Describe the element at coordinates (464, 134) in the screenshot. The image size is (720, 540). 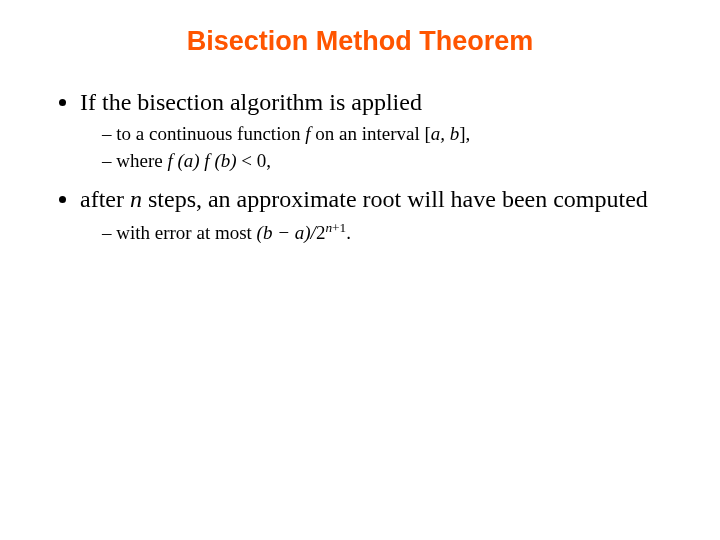
I see `b1s1-part-c: ],` at that location.